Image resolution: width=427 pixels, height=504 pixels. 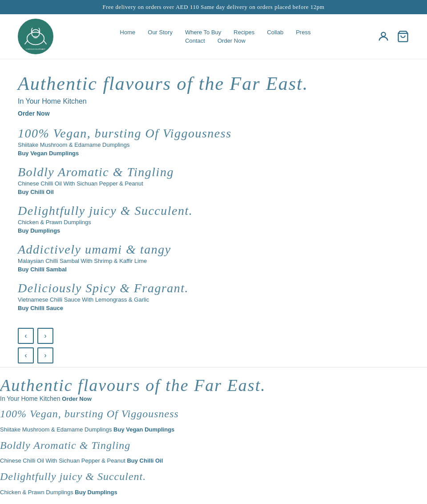 What do you see at coordinates (64, 503) in the screenshot?
I see `compact-title-3: Addictively umami & tangy` at bounding box center [64, 503].